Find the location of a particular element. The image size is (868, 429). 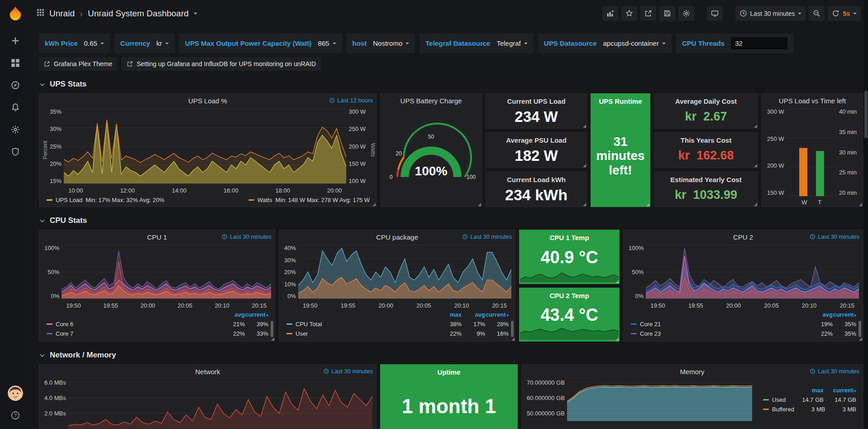

time-range-picker: Last 30 minutes is located at coordinates (771, 14).